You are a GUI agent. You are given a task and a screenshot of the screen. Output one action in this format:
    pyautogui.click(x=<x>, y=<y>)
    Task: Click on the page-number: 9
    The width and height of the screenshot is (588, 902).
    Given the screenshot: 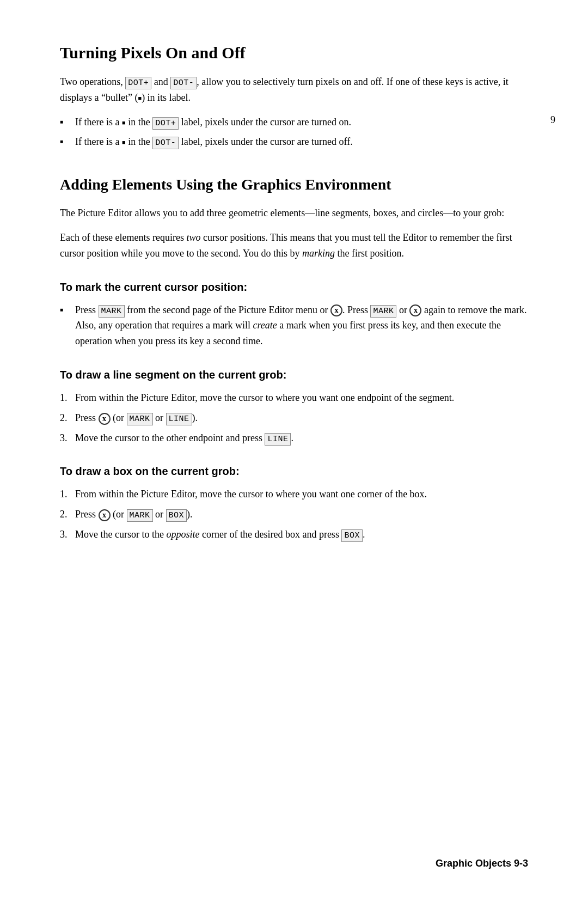 What is the action you would take?
    pyautogui.click(x=553, y=120)
    